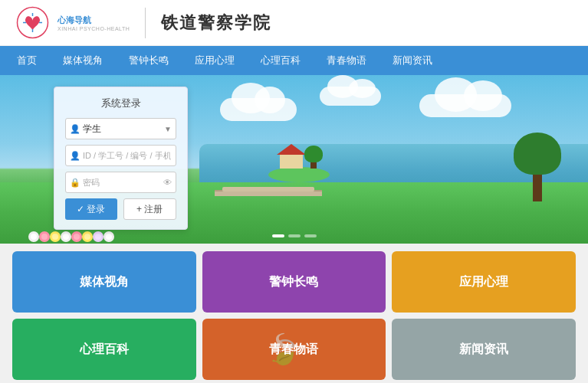 This screenshot has width=588, height=383. I want to click on hero-island, so click(299, 163).